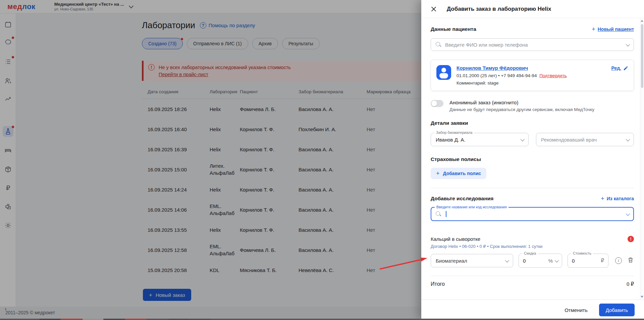  Describe the element at coordinates (602, 261) in the screenshot. I see `currency-symbol: ₽` at that location.